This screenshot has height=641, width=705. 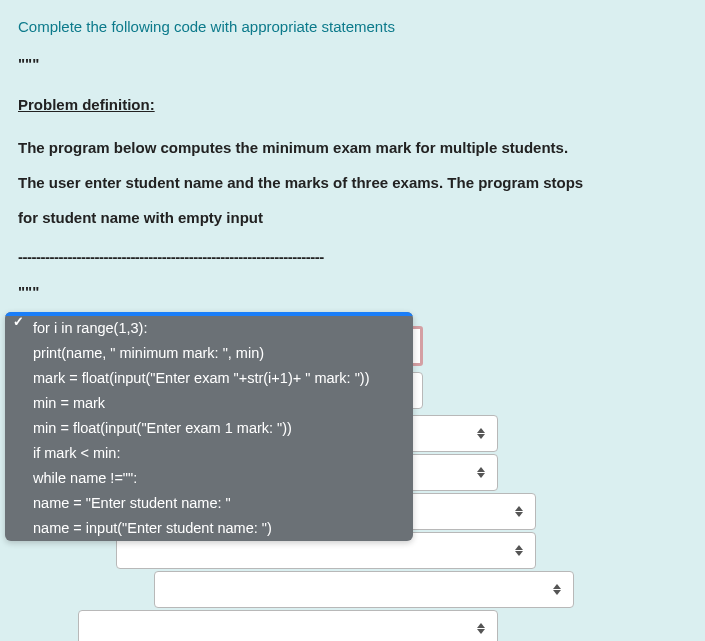 What do you see at coordinates (209, 454) in the screenshot?
I see `dropdown-option: if mark < min:` at bounding box center [209, 454].